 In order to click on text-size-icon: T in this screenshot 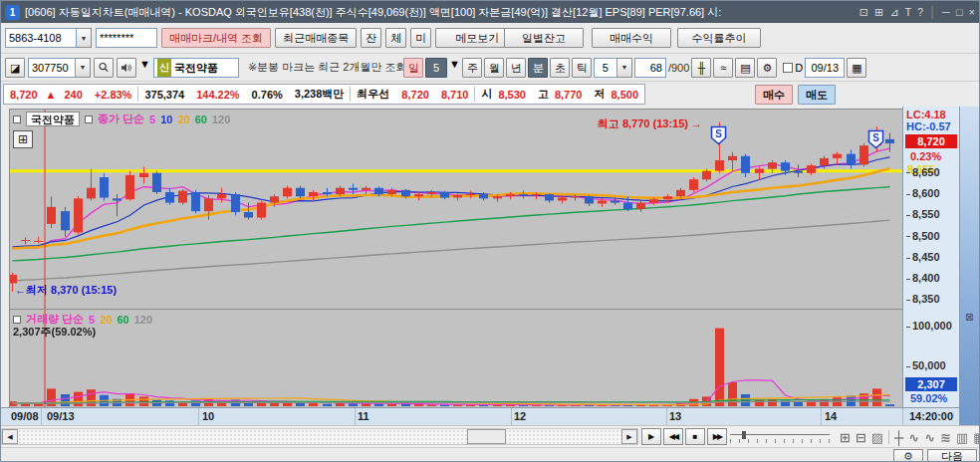, I will do `click(908, 12)`.